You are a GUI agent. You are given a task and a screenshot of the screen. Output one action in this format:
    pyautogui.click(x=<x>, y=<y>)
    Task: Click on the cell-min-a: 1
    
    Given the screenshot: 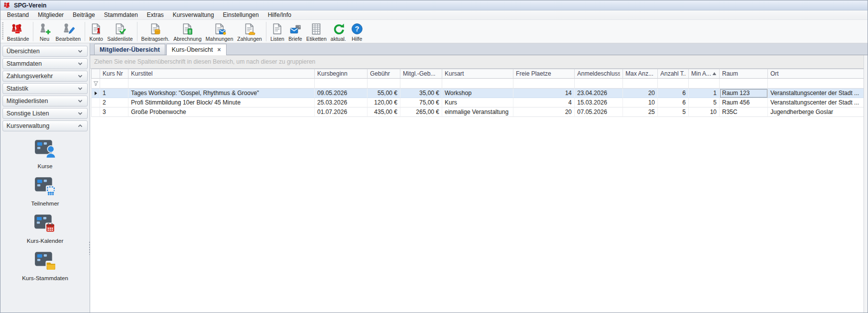 What is the action you would take?
    pyautogui.click(x=704, y=94)
    